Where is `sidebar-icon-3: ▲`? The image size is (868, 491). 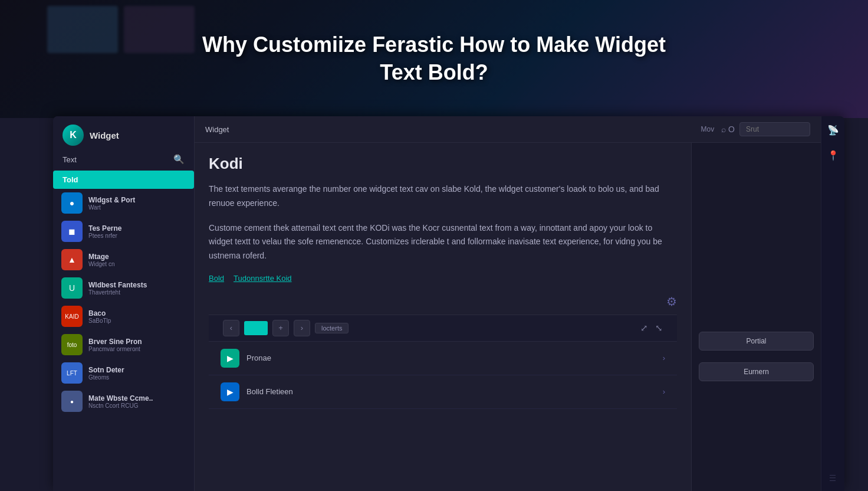
sidebar-icon-3: ▲ is located at coordinates (72, 260).